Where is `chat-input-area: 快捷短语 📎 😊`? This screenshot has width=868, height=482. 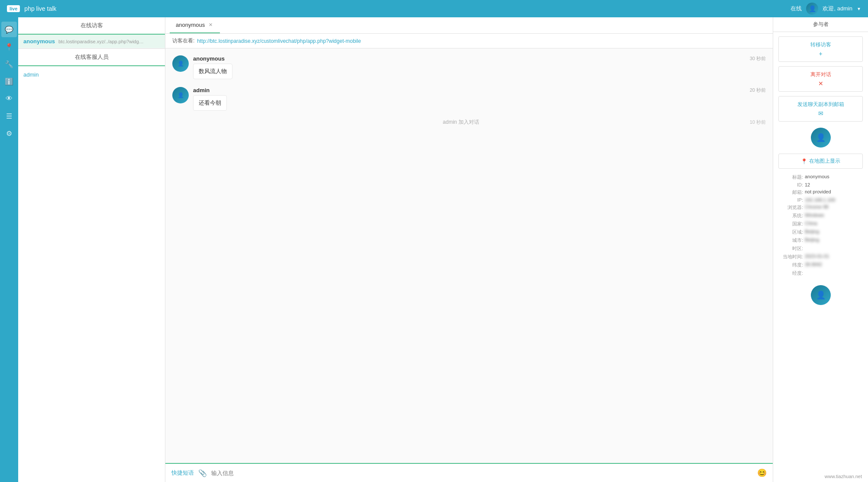 chat-input-area: 快捷短语 📎 😊 is located at coordinates (469, 472).